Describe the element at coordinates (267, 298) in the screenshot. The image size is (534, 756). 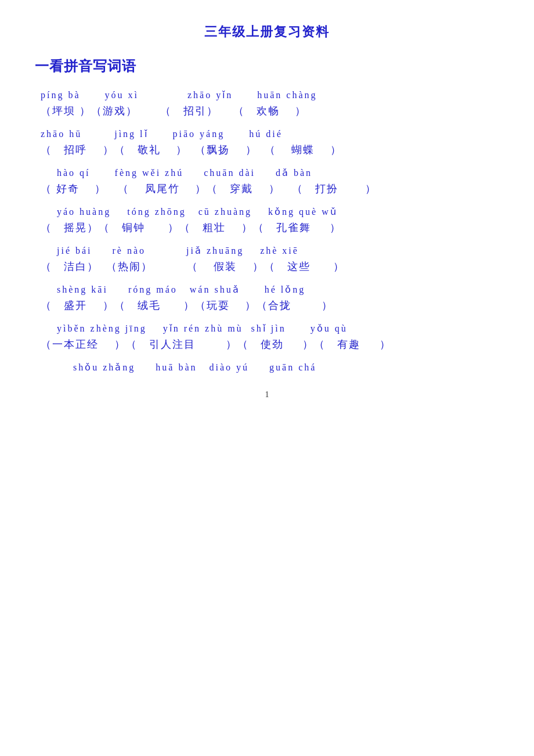
I see `row-6: shèng kāi róng máo wán shuǎ hé lǒng （ 盛开…` at that location.